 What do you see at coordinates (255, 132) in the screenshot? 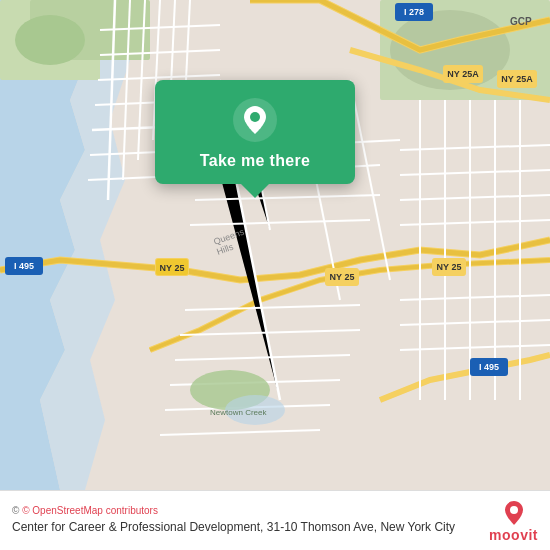
I see `location-popup: Take me there` at bounding box center [255, 132].